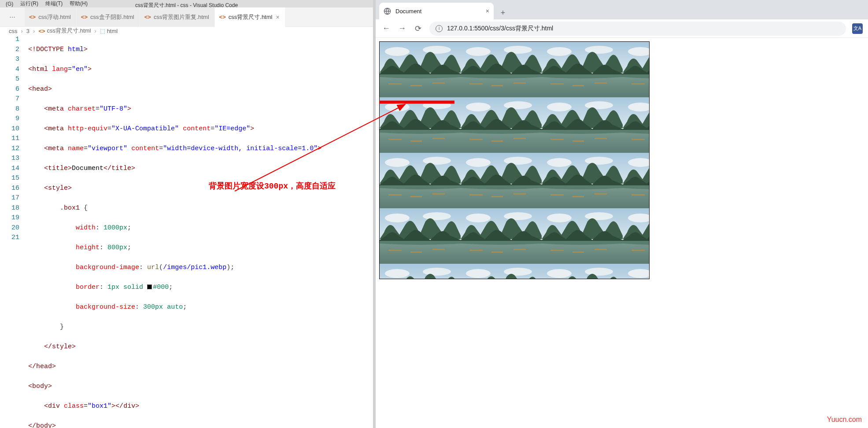 This screenshot has width=868, height=428. I want to click on menu-terminal: 终端(T), so click(54, 4).